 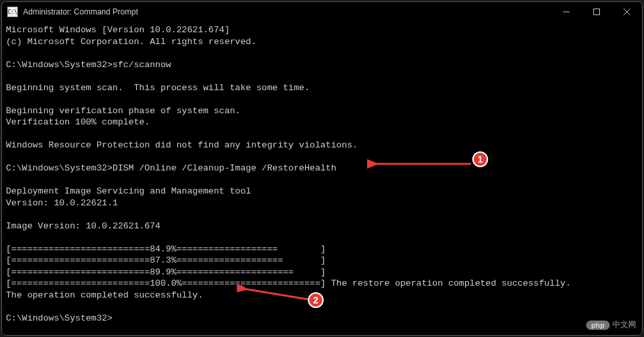 What do you see at coordinates (322, 12) in the screenshot?
I see `titlebar: C:\ Administrator: Command Prompt` at bounding box center [322, 12].